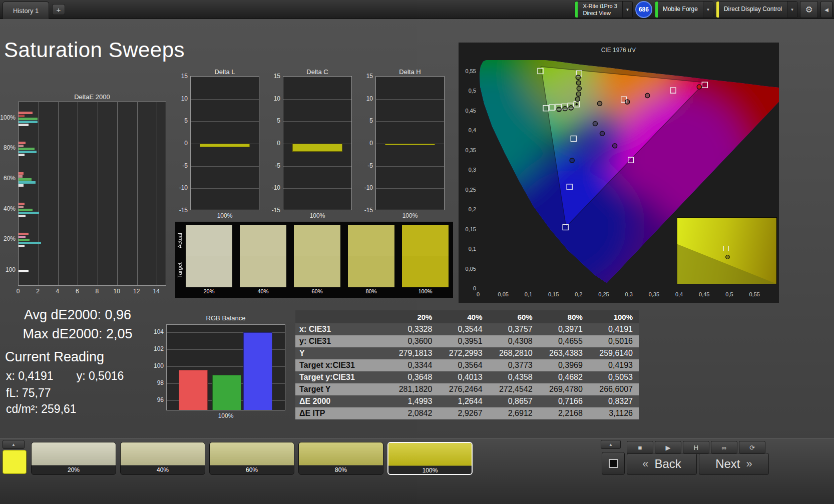 The height and width of the screenshot is (504, 834). What do you see at coordinates (467, 377) in the screenshot?
I see `table-row: Target y:CIE310,36480,40130,43580,46820,…` at bounding box center [467, 377].